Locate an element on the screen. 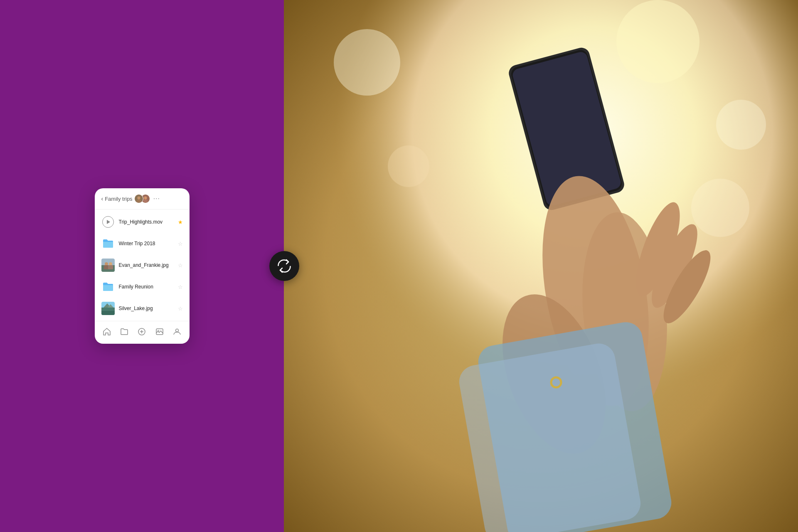 This screenshot has width=798, height=532. header-avatars is located at coordinates (142, 199).